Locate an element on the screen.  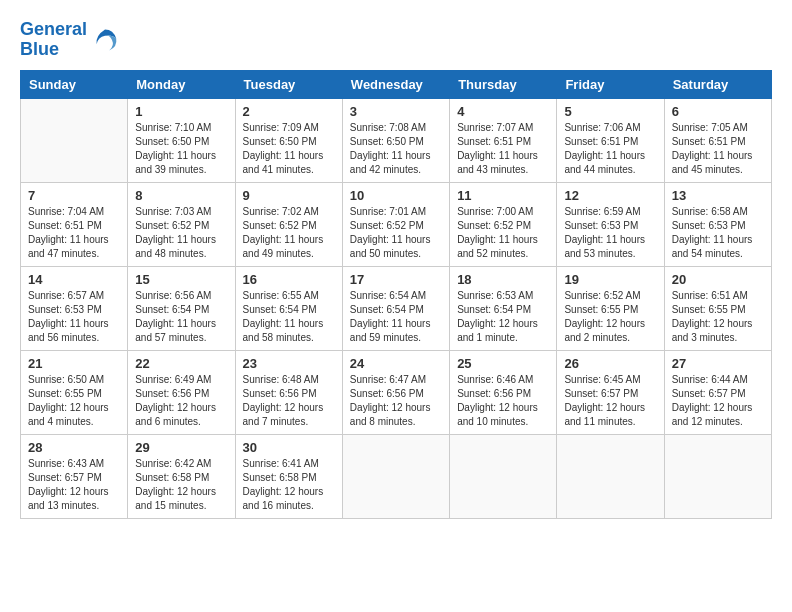
day-cell-3: 3Sunrise: 7:08 AMSunset: 6:50 PMDaylight… is located at coordinates (396, 140).